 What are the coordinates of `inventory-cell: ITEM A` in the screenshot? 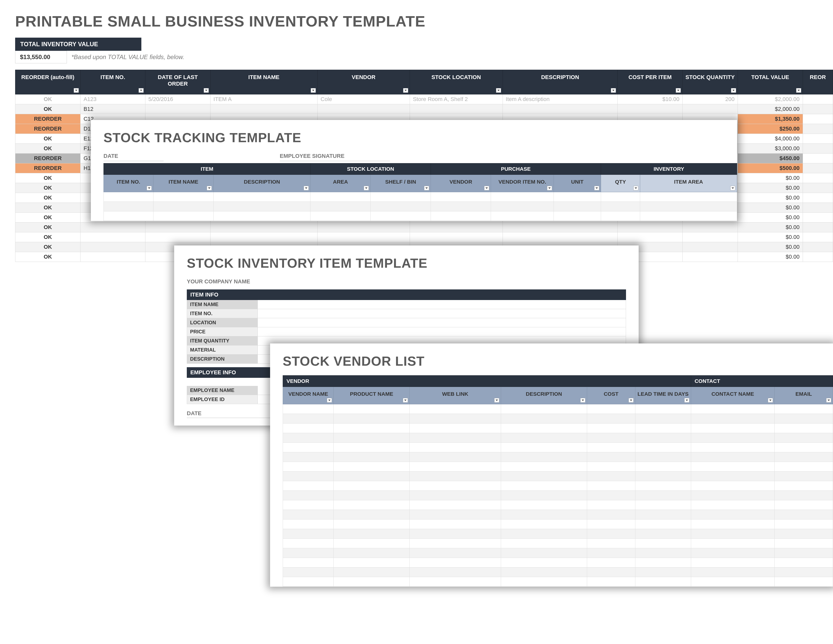 It's located at (264, 99).